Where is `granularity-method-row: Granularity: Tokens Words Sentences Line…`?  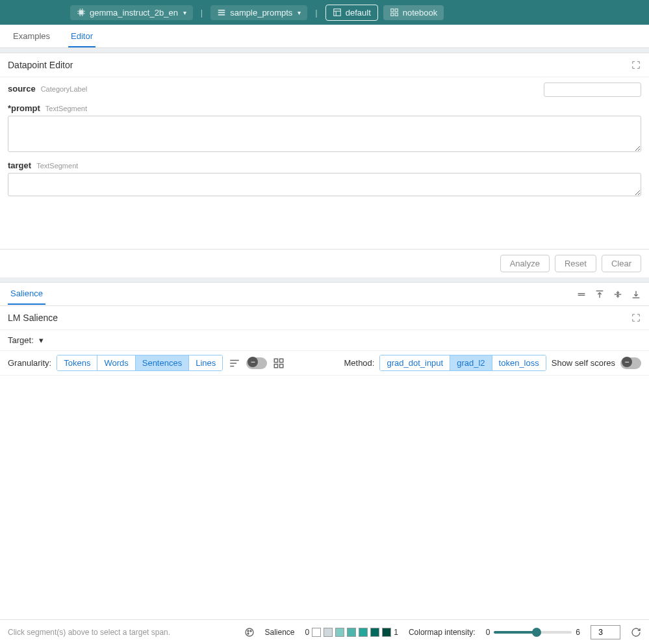 granularity-method-row: Granularity: Tokens Words Sentences Line… is located at coordinates (325, 363).